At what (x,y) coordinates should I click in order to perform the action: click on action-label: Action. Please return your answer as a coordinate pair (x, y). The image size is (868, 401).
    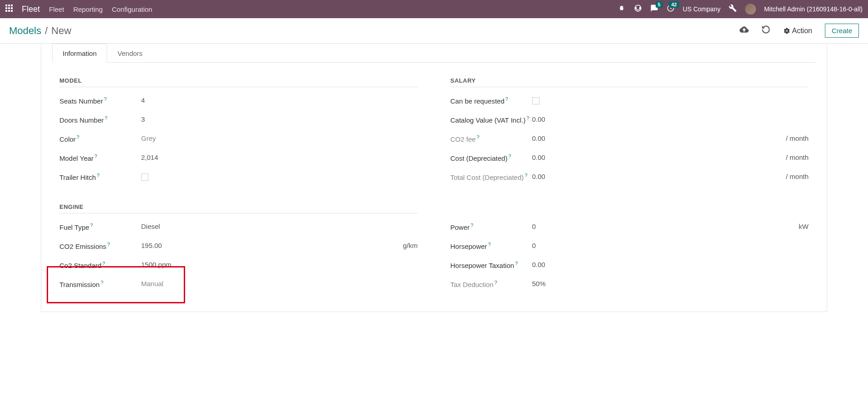
    Looking at the image, I should click on (802, 31).